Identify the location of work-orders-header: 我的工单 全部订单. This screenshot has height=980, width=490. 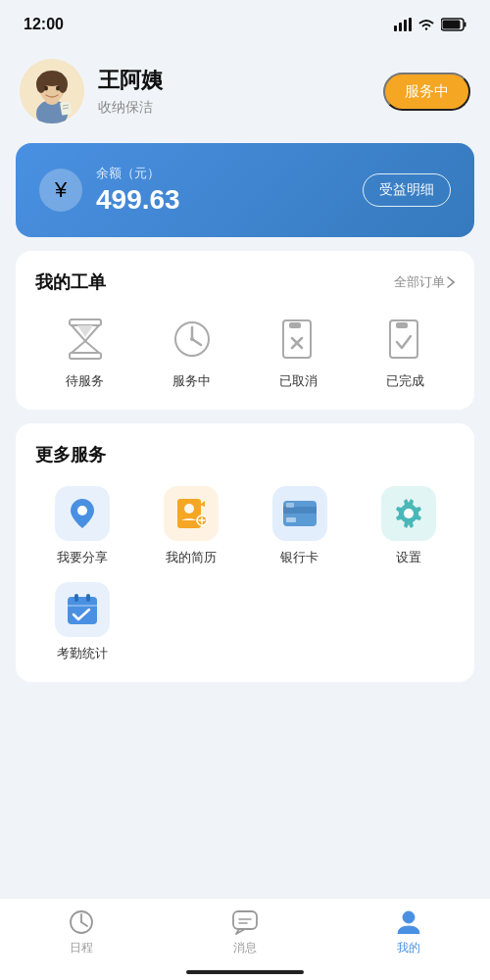
(245, 282).